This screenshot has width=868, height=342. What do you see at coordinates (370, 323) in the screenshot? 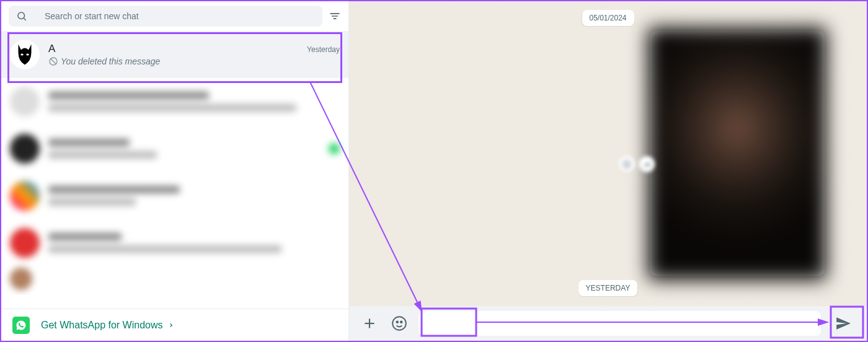
I see `attach-button` at bounding box center [370, 323].